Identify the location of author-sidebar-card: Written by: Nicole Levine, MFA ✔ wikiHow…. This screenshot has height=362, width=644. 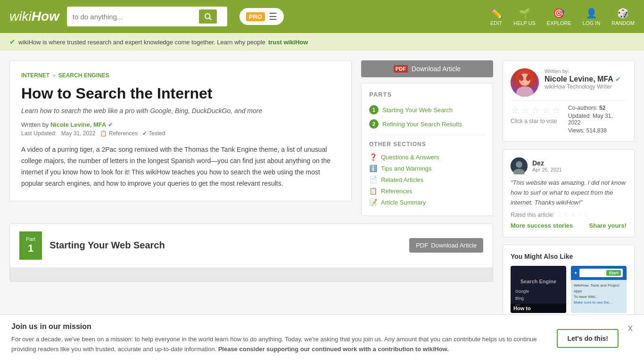
(569, 101).